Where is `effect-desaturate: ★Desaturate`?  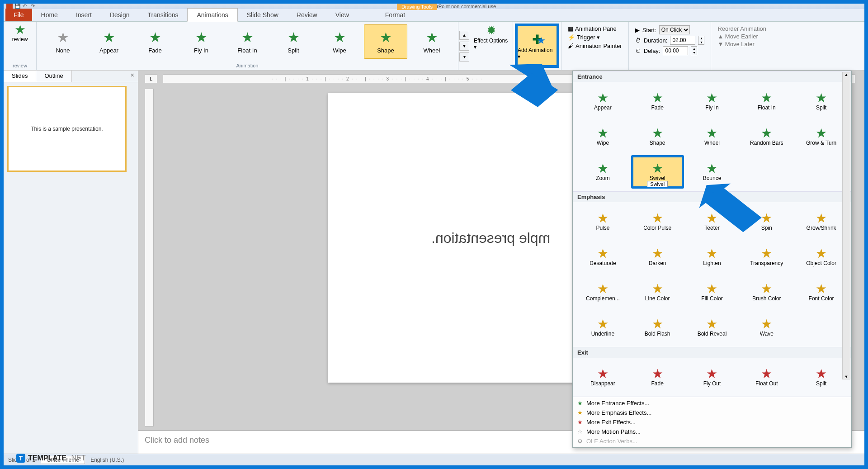 effect-desaturate: ★Desaturate is located at coordinates (603, 257).